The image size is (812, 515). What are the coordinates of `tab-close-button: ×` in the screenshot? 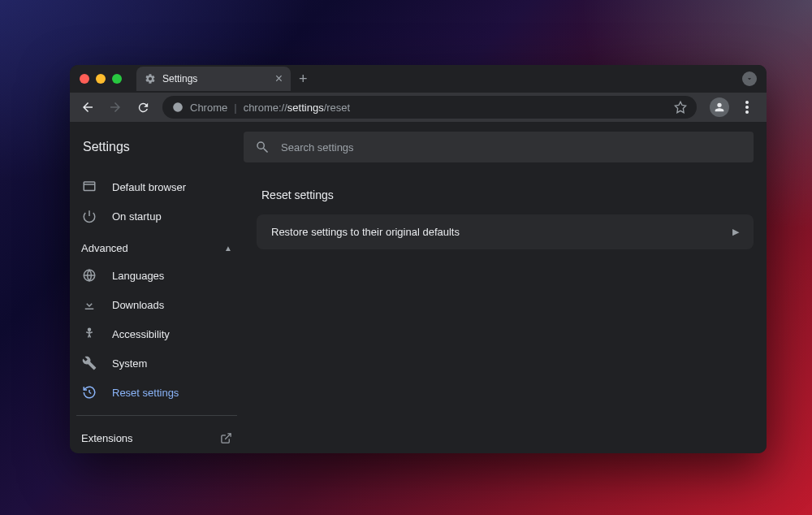 It's located at (279, 79).